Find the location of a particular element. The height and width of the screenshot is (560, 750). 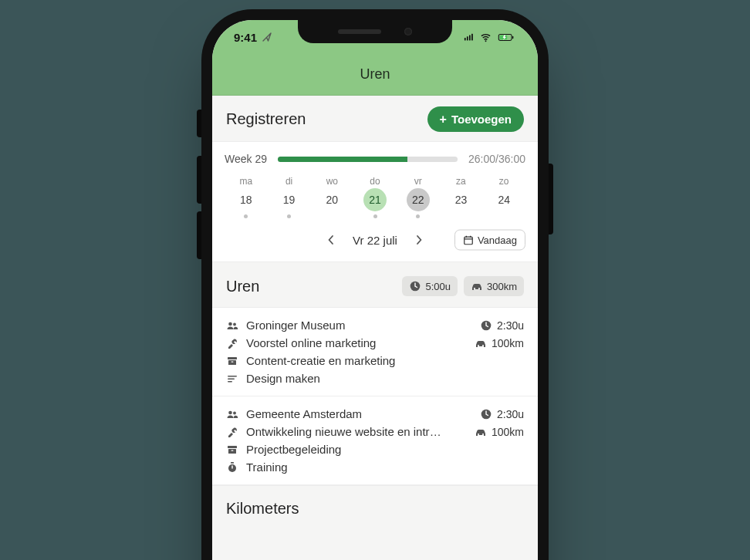

calendar-icon is located at coordinates (468, 240).